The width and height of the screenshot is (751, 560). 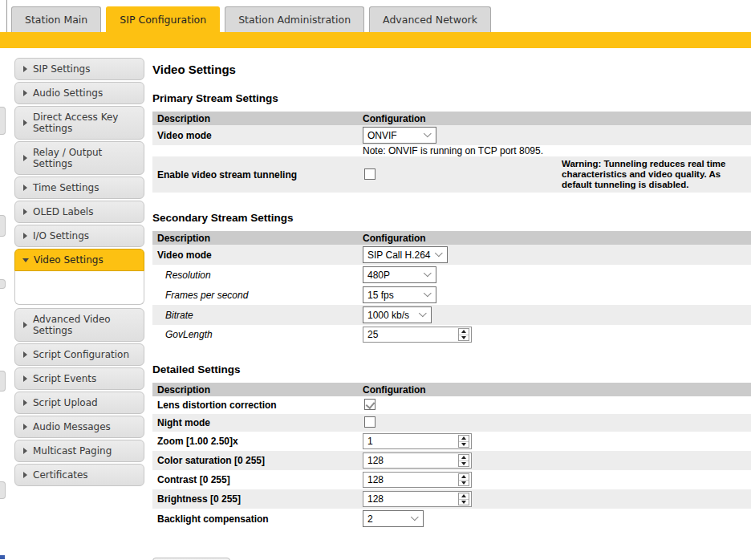 What do you see at coordinates (56, 19) in the screenshot?
I see `tab-station-main: Station Main` at bounding box center [56, 19].